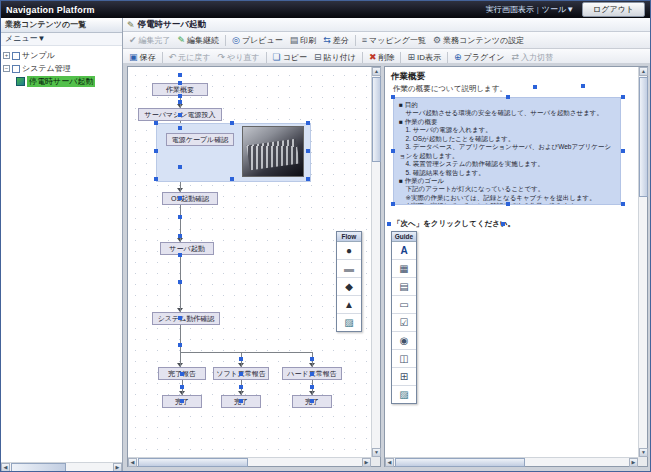 The width and height of the screenshot is (651, 472). What do you see at coordinates (349, 250) in the screenshot?
I see `terminal-icon: ●` at bounding box center [349, 250].